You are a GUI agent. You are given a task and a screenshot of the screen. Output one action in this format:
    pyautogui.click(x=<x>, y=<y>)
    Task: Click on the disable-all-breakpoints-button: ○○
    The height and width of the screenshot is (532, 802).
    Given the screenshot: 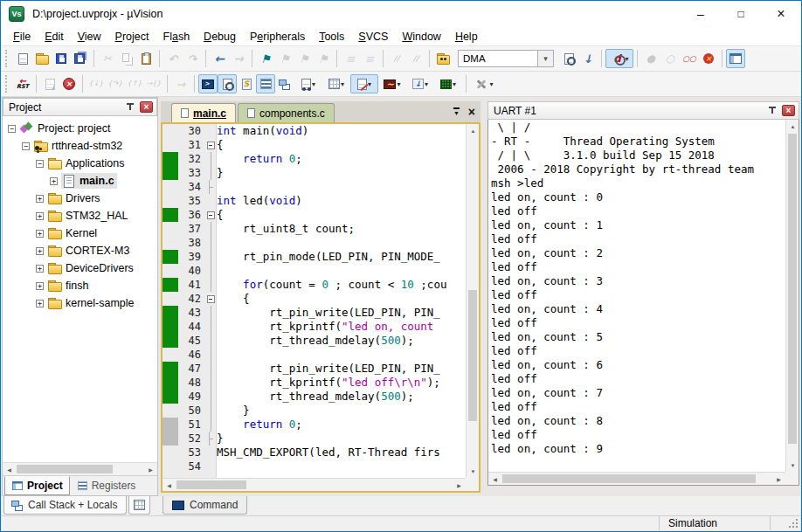 What is the action you would take?
    pyautogui.click(x=689, y=59)
    